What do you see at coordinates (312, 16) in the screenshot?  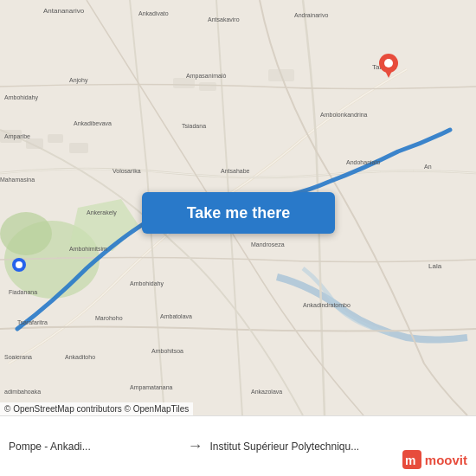 I see `svg-text: Andrainarivo` at bounding box center [312, 16].